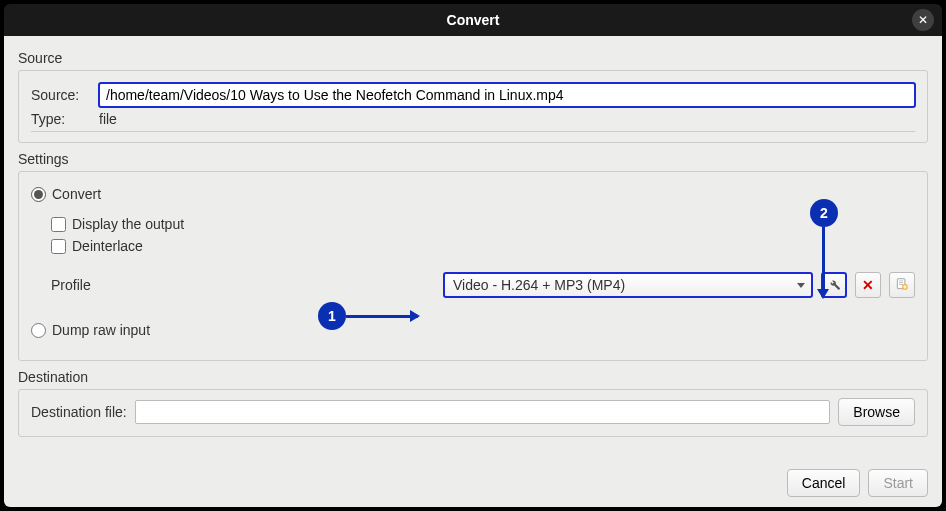 This screenshot has height=511, width=946. I want to click on wrench-icon, so click(834, 286).